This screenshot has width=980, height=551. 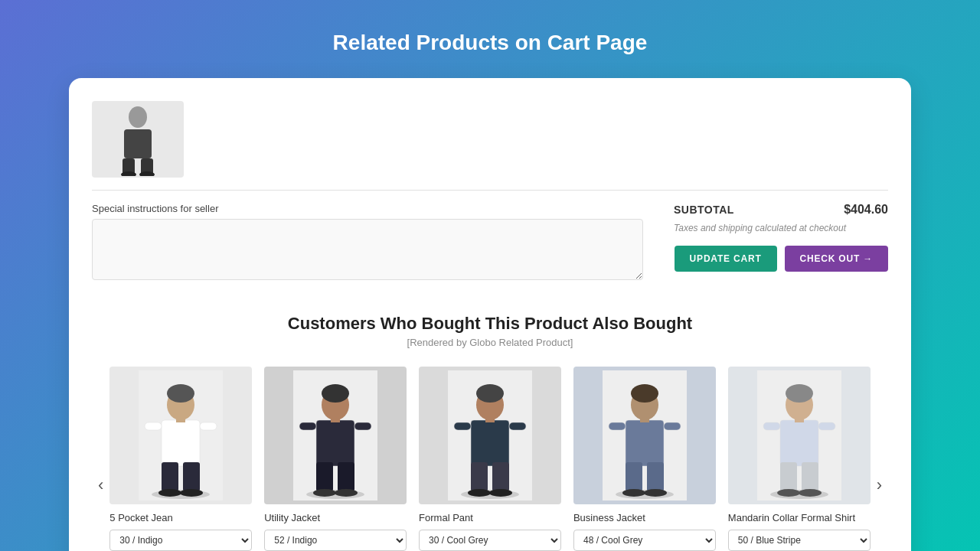 I want to click on product-variant-select: 48 / Cool Grey50 / Cool Grey52 / Cool Gr…, so click(x=645, y=540).